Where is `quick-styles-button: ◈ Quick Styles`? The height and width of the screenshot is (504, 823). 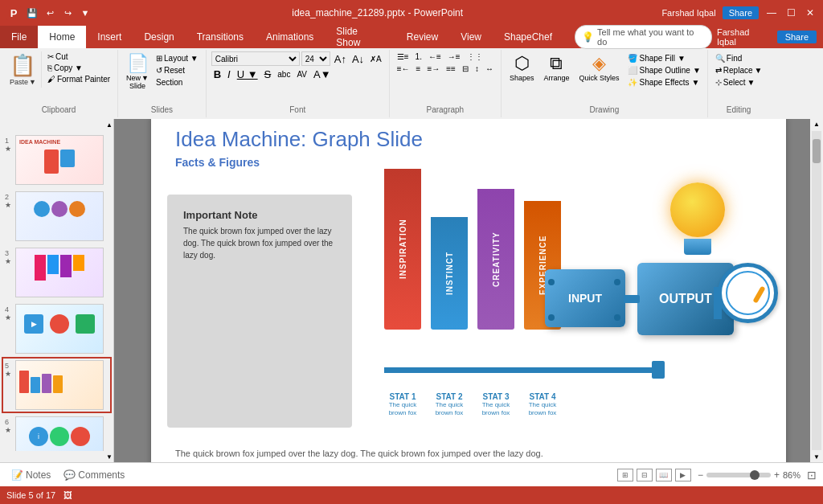 quick-styles-button: ◈ Quick Styles is located at coordinates (600, 69).